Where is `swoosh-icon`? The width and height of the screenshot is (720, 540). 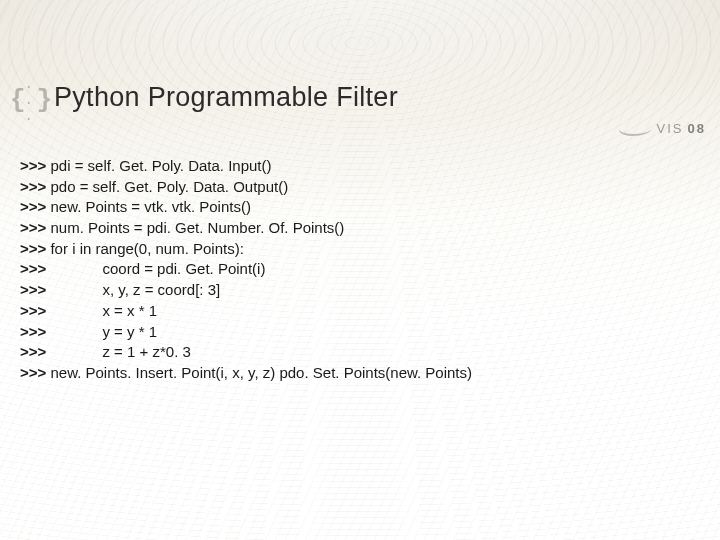 swoosh-icon is located at coordinates (636, 128).